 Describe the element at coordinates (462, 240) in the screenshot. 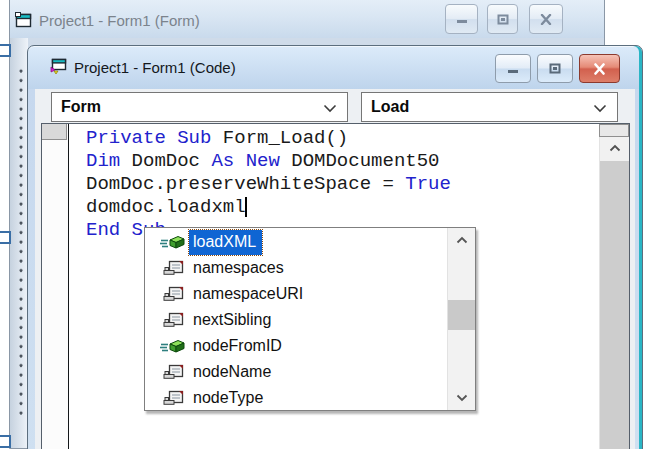

I see `intellisense-scroll-up` at that location.